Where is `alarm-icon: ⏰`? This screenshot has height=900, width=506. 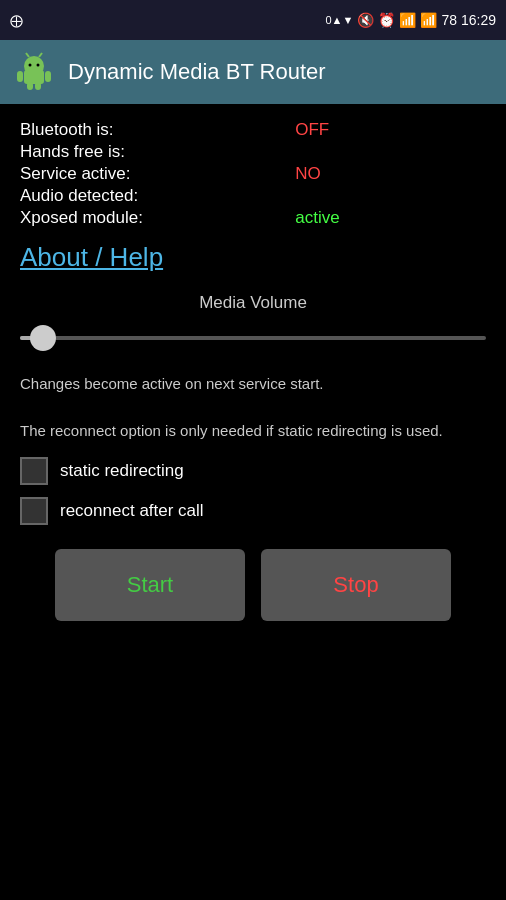 alarm-icon: ⏰ is located at coordinates (386, 20).